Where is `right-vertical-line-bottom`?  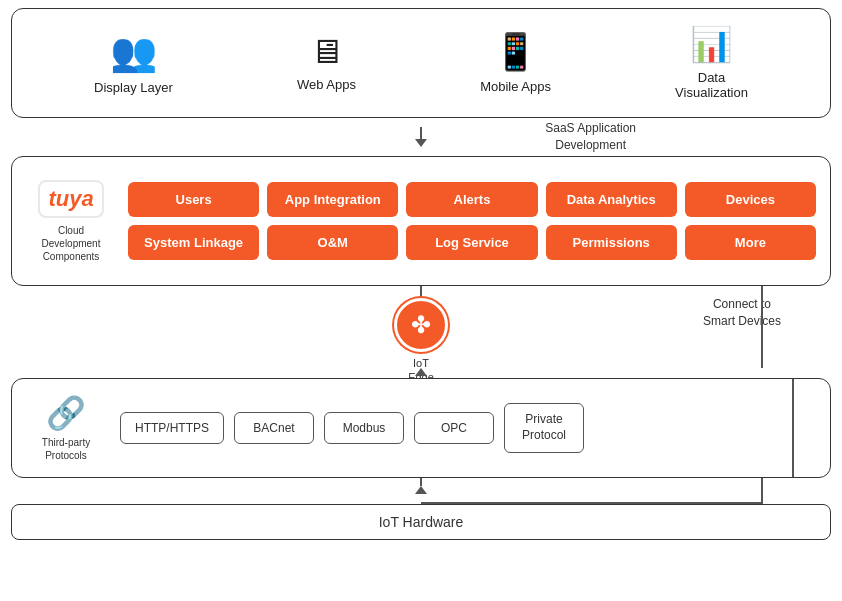 right-vertical-line-bottom is located at coordinates (762, 491).